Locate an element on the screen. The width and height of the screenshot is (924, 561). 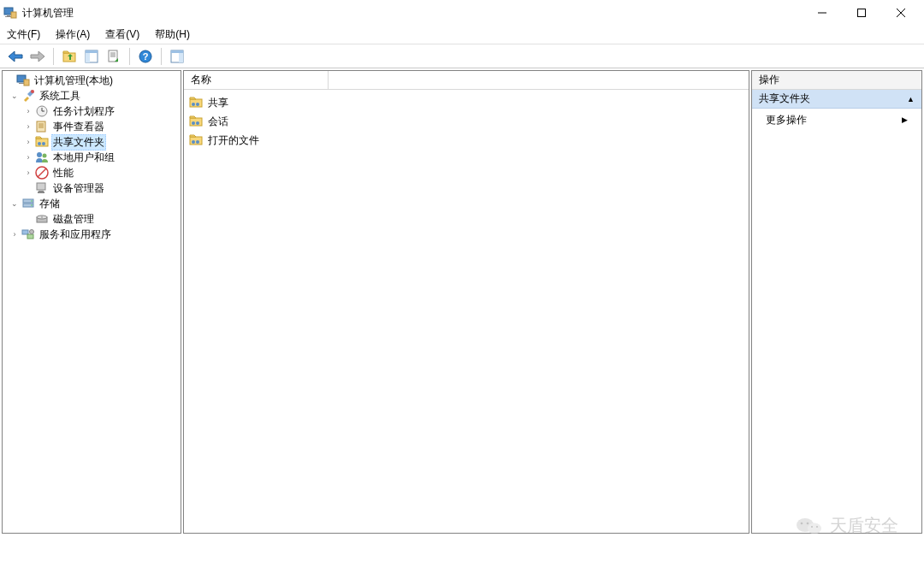
action-group-title: 共享文件夹 is located at coordinates (785, 99).